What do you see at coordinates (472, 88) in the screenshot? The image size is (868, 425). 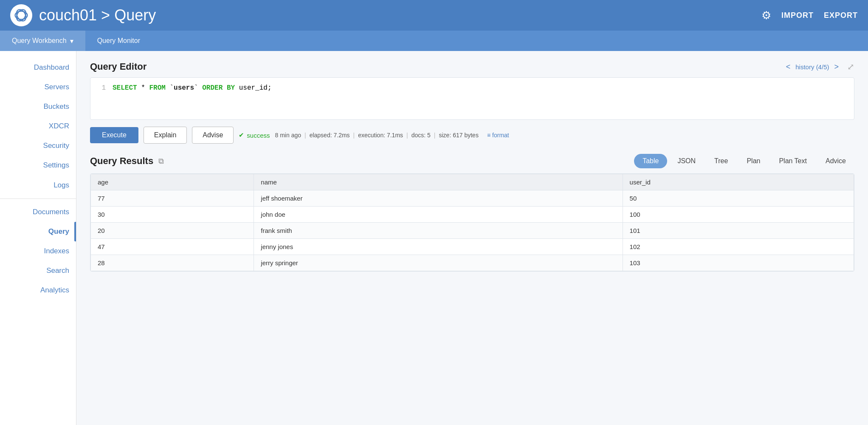 I see `code-line-1: 1 SELECT * FROM `users` ORDER BY user_id…` at bounding box center [472, 88].